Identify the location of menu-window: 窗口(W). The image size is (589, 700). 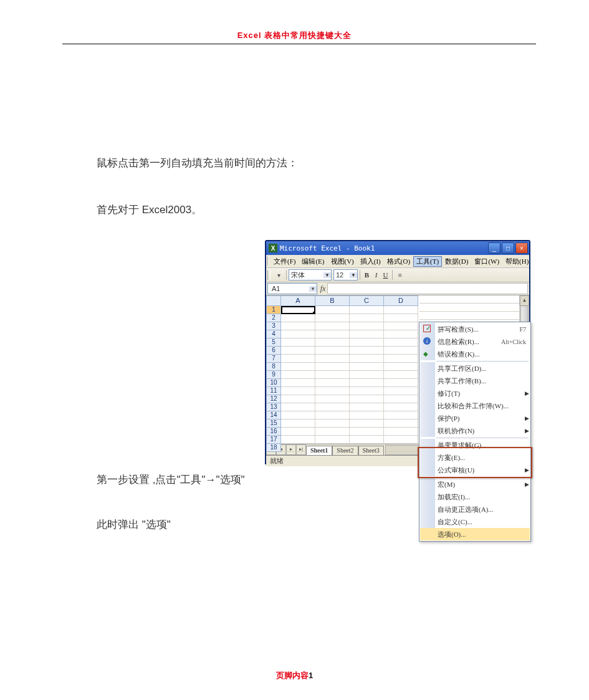
(487, 262).